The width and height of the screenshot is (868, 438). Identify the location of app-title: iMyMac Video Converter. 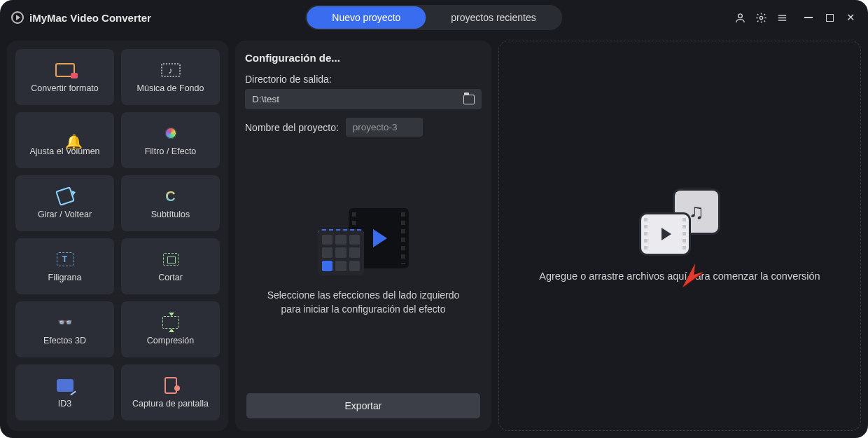
(90, 18).